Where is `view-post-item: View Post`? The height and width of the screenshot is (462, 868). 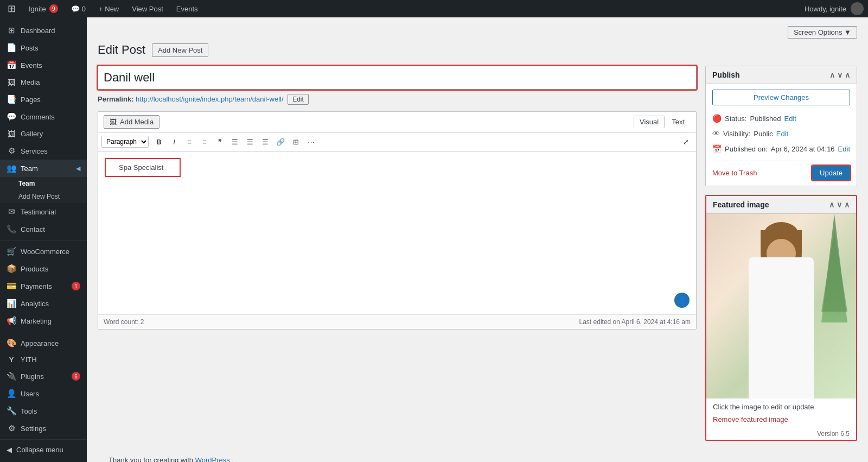
view-post-item: View Post is located at coordinates (148, 9).